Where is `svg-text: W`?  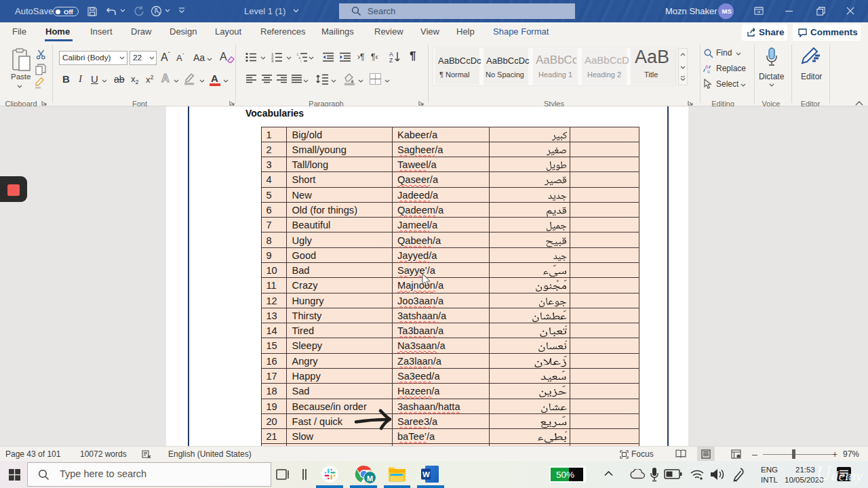 svg-text: W is located at coordinates (426, 474).